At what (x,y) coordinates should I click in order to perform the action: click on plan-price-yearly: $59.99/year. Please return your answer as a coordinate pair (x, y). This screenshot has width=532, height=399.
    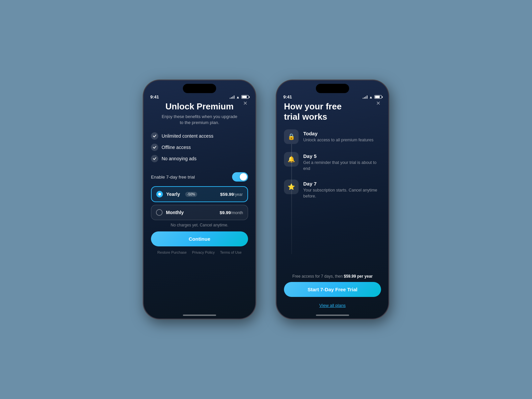
    Looking at the image, I should click on (231, 194).